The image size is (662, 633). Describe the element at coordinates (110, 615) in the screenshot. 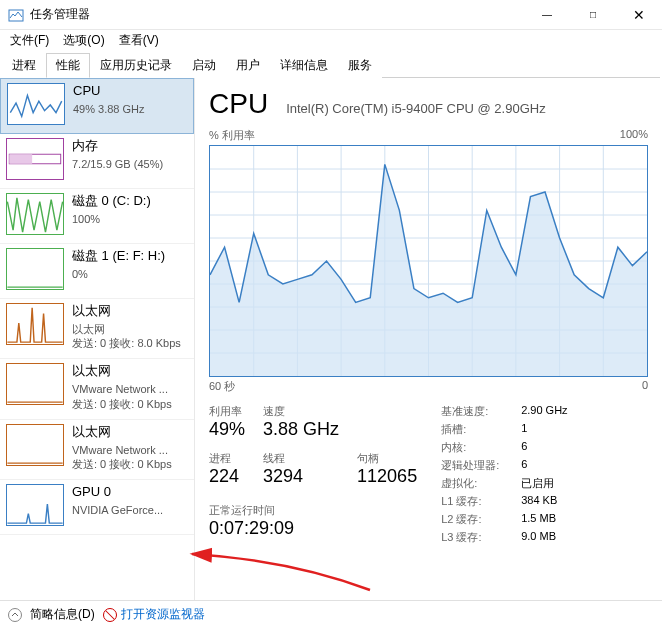

I see `resource-monitor-icon` at that location.